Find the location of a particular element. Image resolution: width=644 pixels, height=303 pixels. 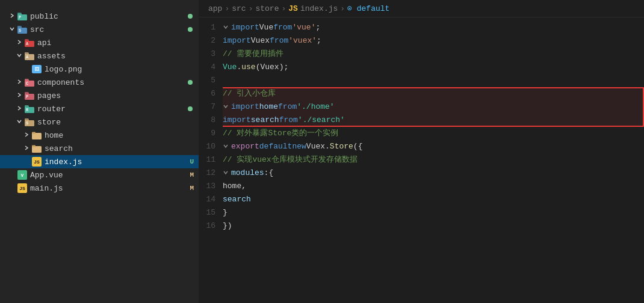

token-cmt: // 引入小仓库 is located at coordinates (249, 94).